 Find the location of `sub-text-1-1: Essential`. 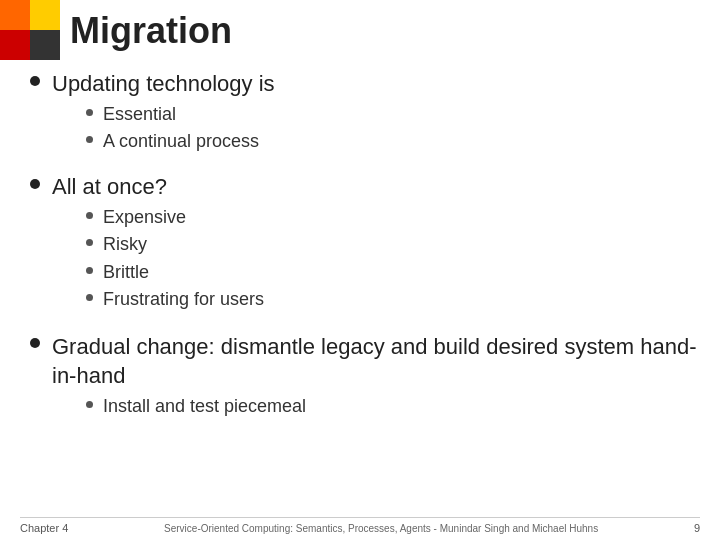

sub-text-1-1: Essential is located at coordinates (140, 114).